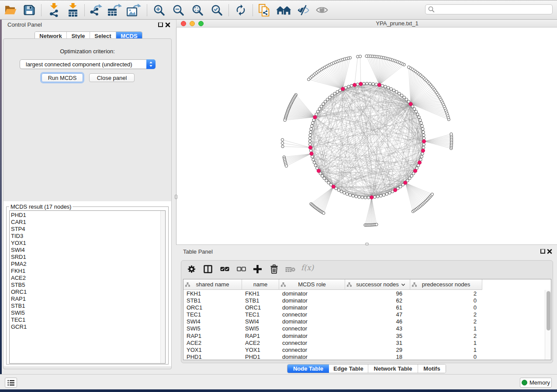  Describe the element at coordinates (161, 24) in the screenshot. I see `float-window-icon` at that location.